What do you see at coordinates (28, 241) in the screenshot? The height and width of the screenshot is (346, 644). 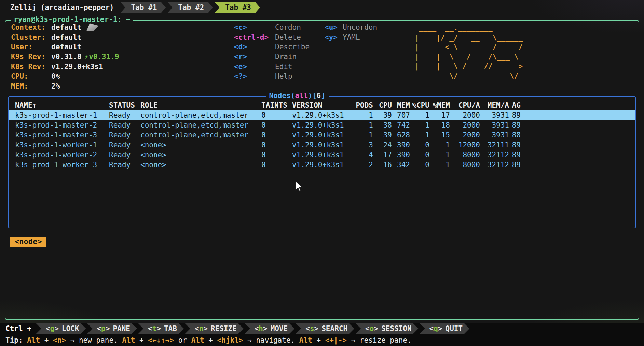 I see `breadcrumb-node: <node>` at bounding box center [28, 241].